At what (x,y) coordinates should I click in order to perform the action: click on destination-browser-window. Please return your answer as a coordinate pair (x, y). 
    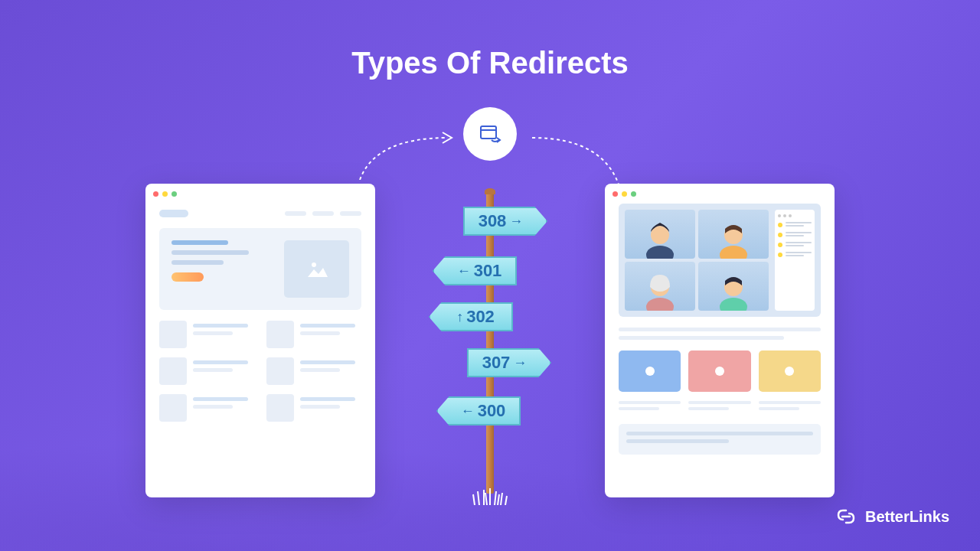
    Looking at the image, I should click on (720, 341).